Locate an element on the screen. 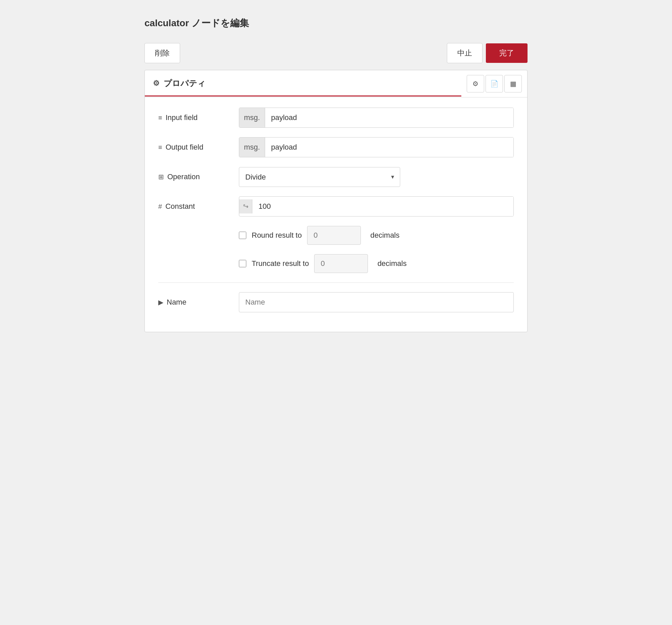 The image size is (672, 625). done-button: 完了 is located at coordinates (507, 53).